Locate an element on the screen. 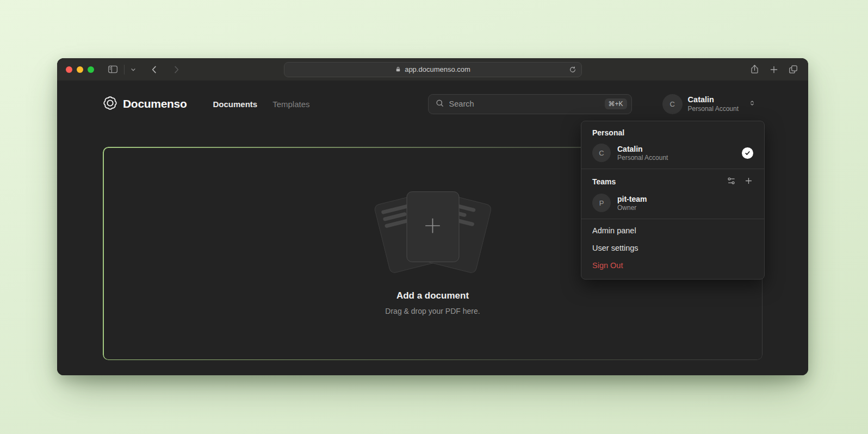  selected-check-icon is located at coordinates (747, 153).